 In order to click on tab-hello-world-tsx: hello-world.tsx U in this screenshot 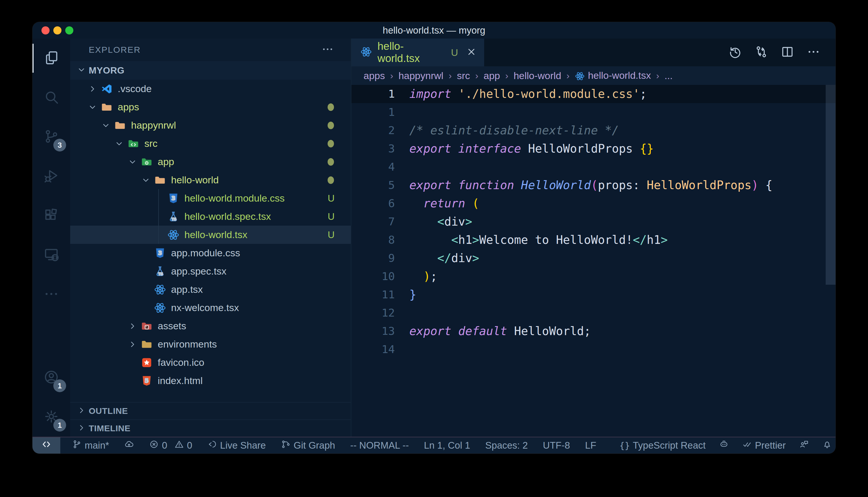, I will do `click(418, 53)`.